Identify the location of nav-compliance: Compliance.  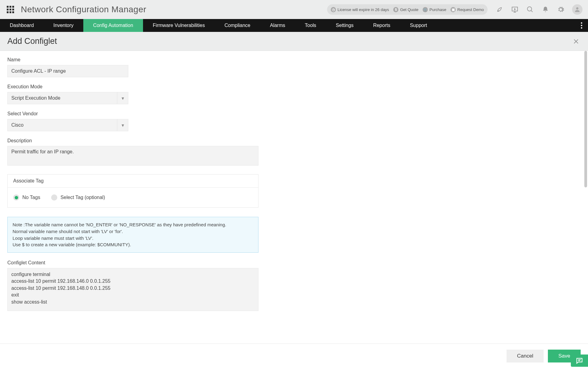
(237, 25).